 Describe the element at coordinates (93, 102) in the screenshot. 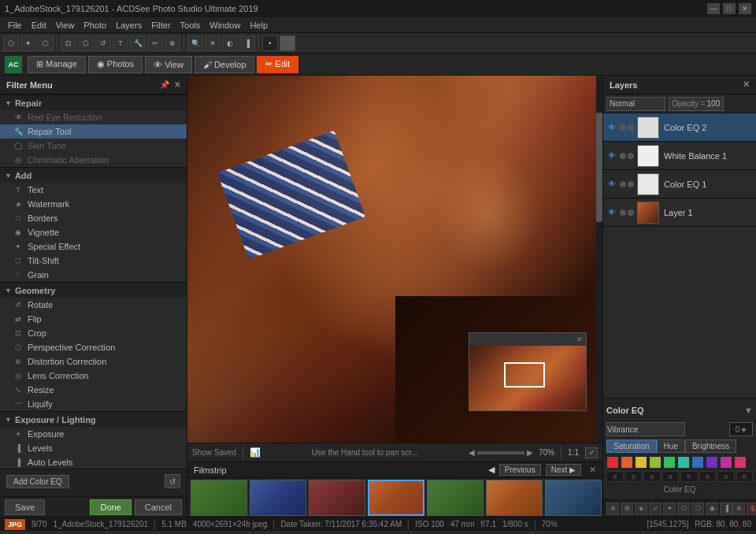

I see `section-repair: ▼ Repair` at that location.